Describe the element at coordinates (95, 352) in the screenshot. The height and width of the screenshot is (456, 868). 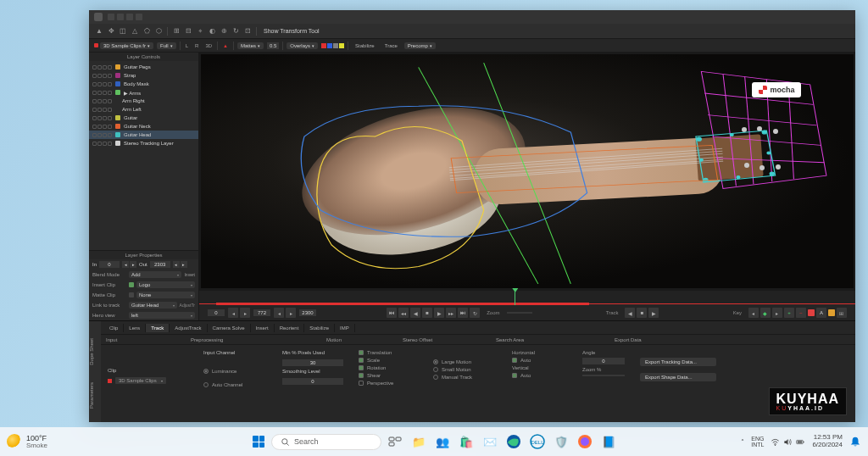
I see `side-tab-dope: Dope Sheet` at that location.